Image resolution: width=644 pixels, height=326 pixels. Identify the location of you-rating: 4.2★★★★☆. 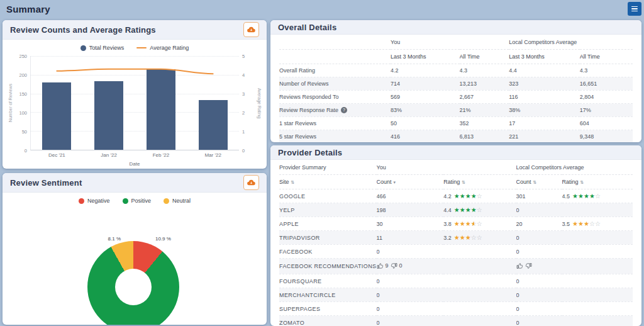
(479, 196).